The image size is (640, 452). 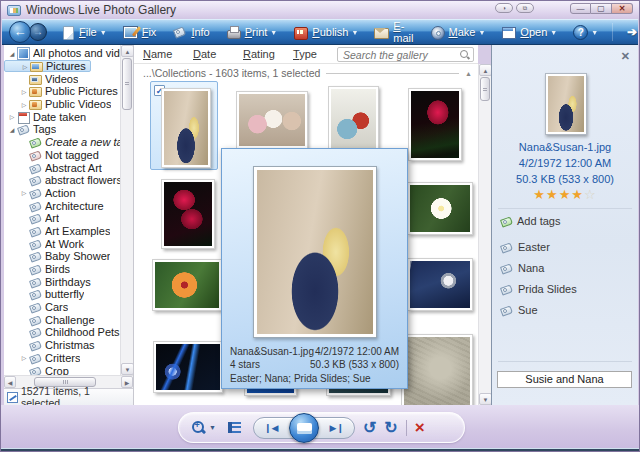 What do you see at coordinates (62, 346) in the screenshot?
I see `tree-item: Christmas` at bounding box center [62, 346].